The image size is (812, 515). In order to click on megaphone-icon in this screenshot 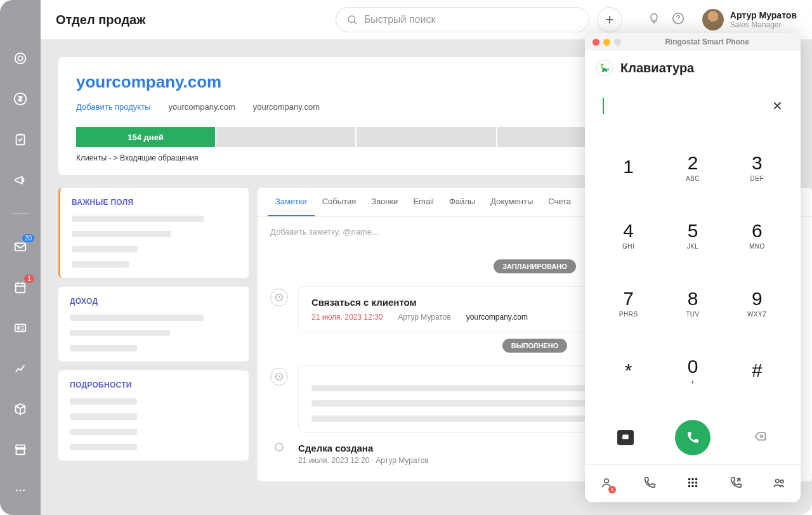, I will do `click(20, 180)`.